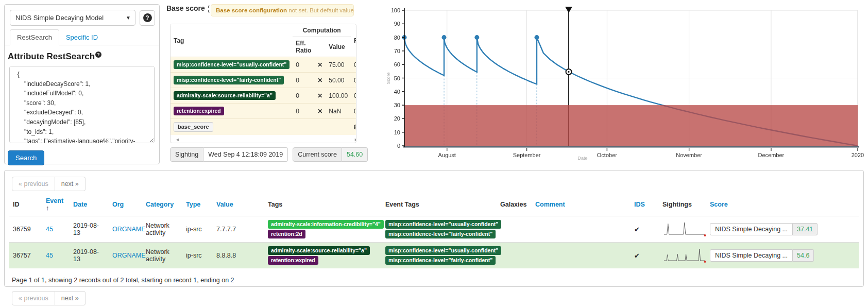 This screenshot has height=307, width=868. I want to click on y-tick-label: 80, so click(397, 38).